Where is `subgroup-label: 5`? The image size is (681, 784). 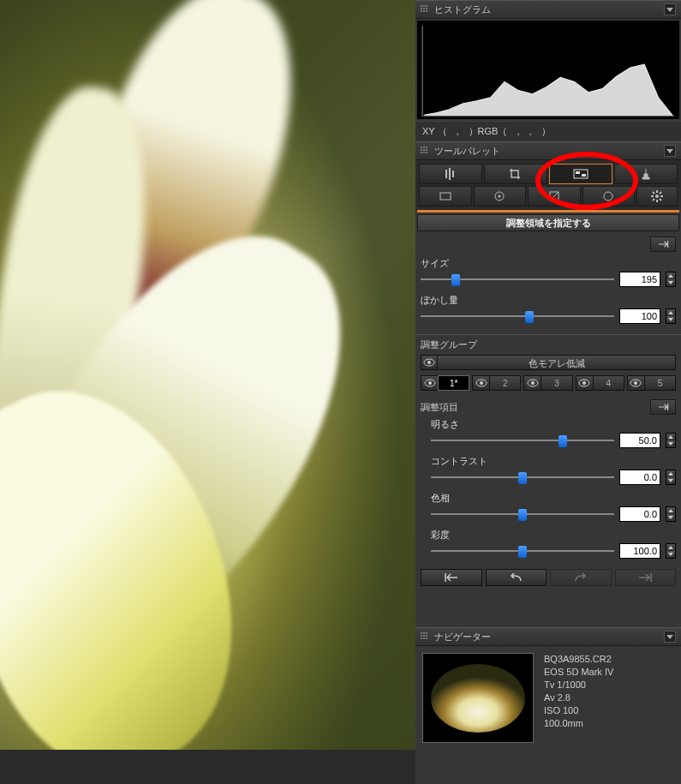
subgroup-label: 5 is located at coordinates (660, 383).